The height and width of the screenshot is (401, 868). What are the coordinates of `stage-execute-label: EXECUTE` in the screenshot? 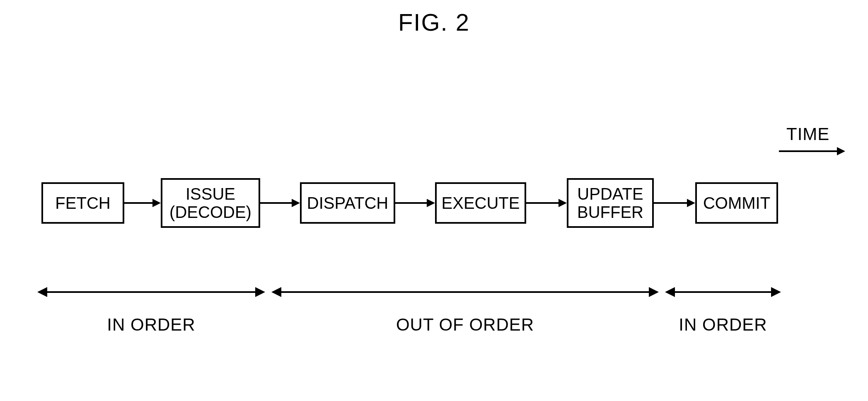 It's located at (481, 203).